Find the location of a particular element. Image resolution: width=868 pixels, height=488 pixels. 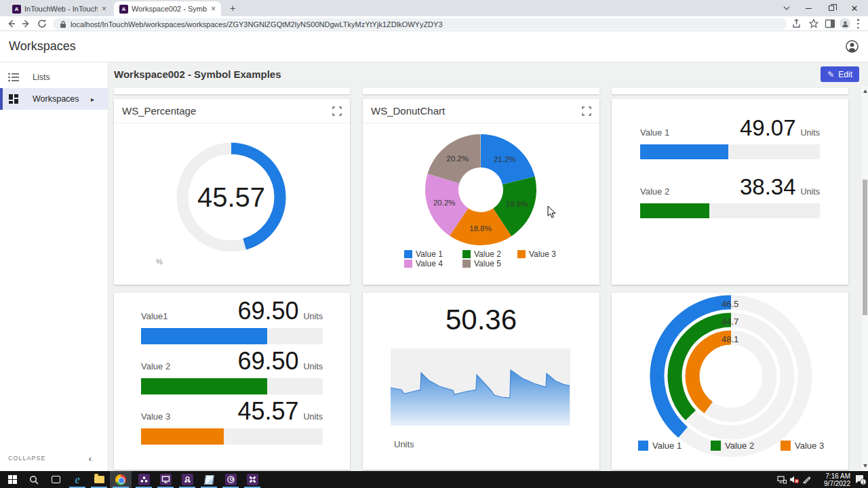

reload-button is located at coordinates (42, 24).